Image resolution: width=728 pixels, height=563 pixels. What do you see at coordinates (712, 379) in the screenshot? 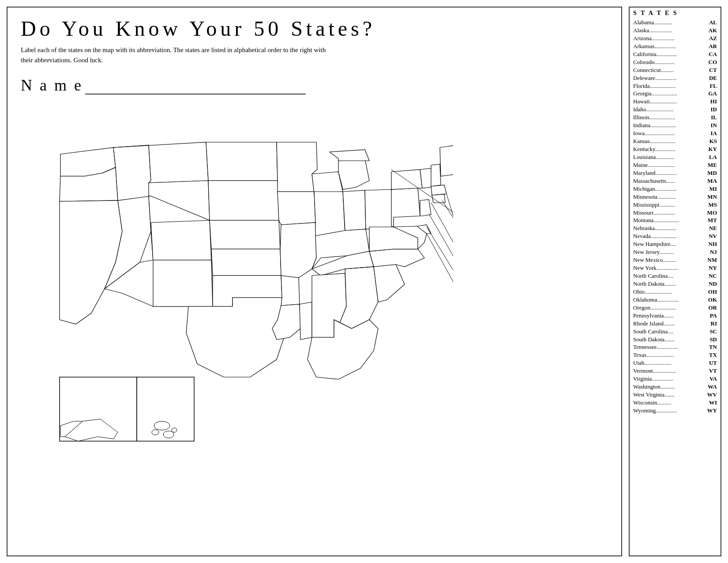
I see `state-abbr-text: VA` at bounding box center [712, 379].